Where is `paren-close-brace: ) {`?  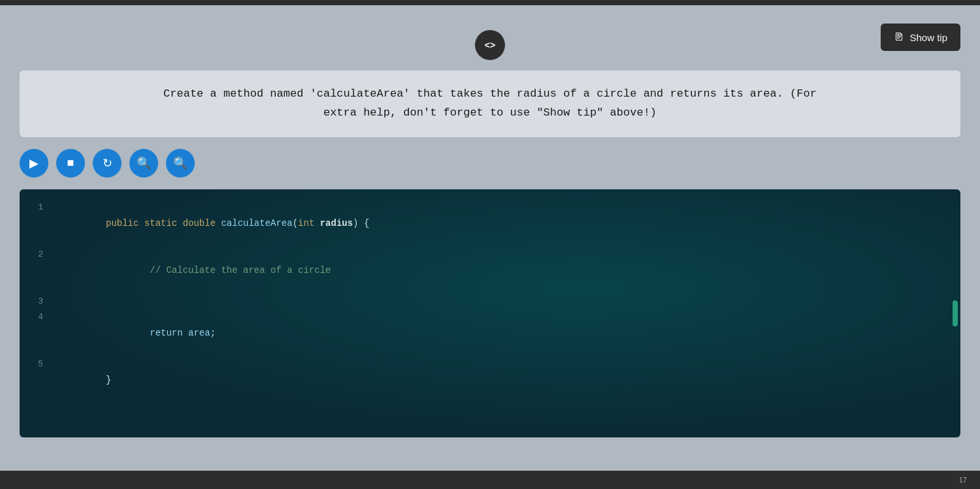 paren-close-brace: ) { is located at coordinates (361, 223).